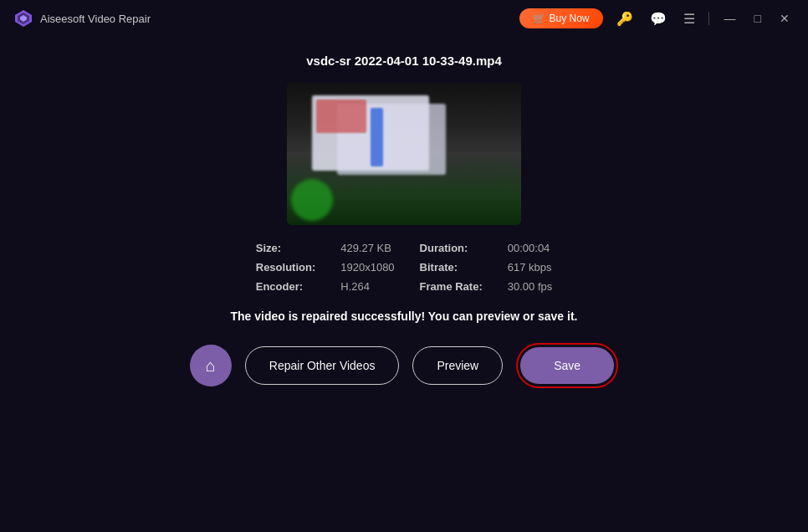 This screenshot has height=532, width=808. Describe the element at coordinates (367, 248) in the screenshot. I see `size-value: 429.27 KB` at that location.